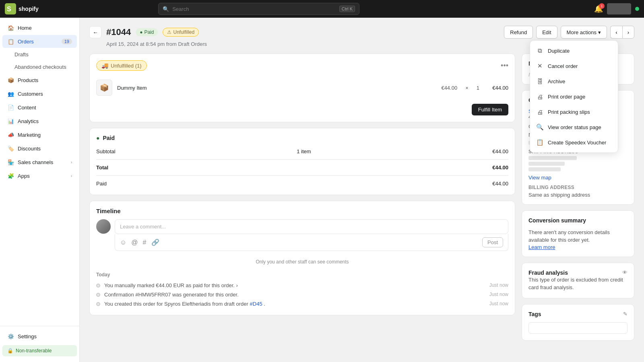  What do you see at coordinates (567, 97) in the screenshot?
I see `print-order-label: Print order page` at bounding box center [567, 97].